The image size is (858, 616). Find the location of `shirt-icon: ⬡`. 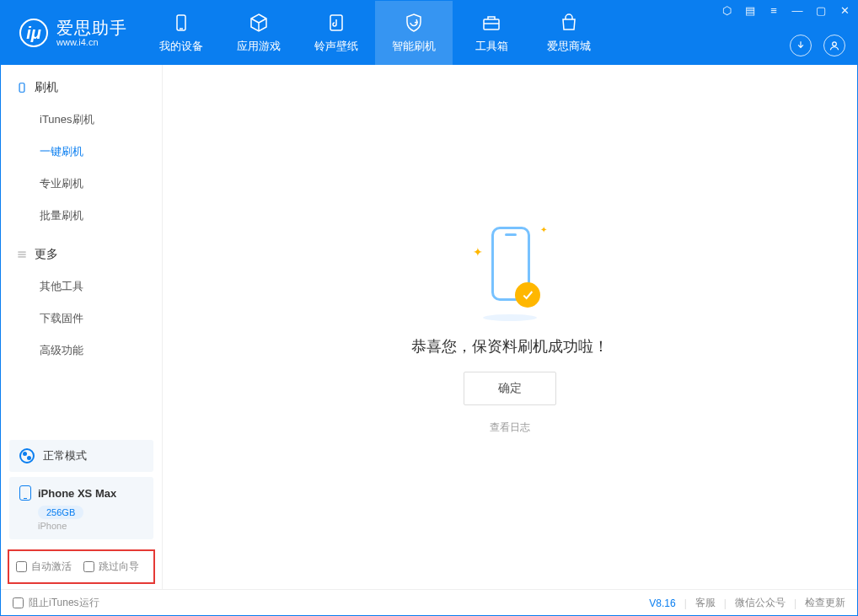

shirt-icon: ⬡ is located at coordinates (727, 10).